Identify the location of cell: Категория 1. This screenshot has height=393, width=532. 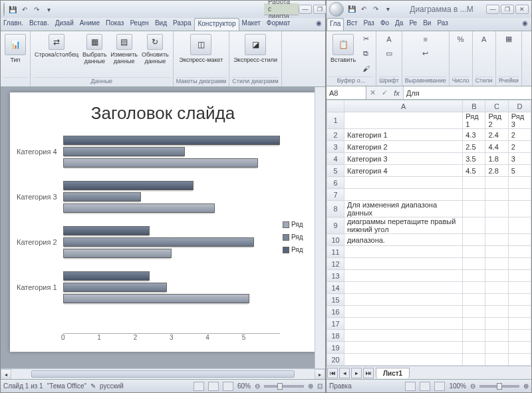
(404, 135).